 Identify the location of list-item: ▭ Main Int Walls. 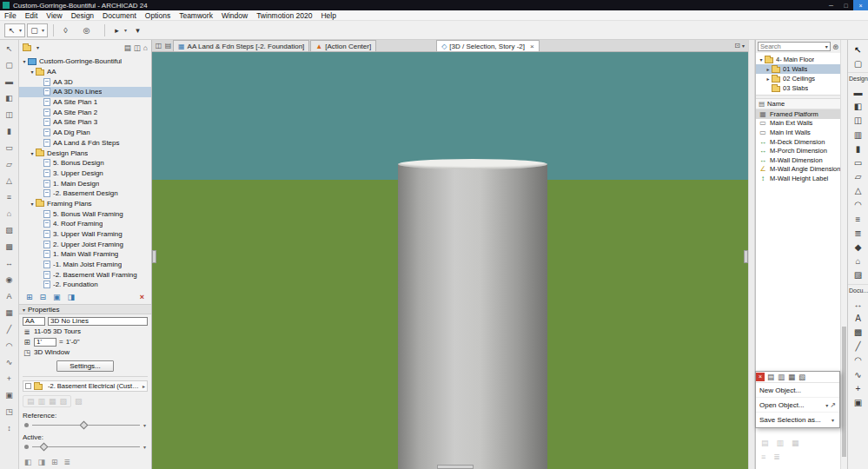
(798, 132).